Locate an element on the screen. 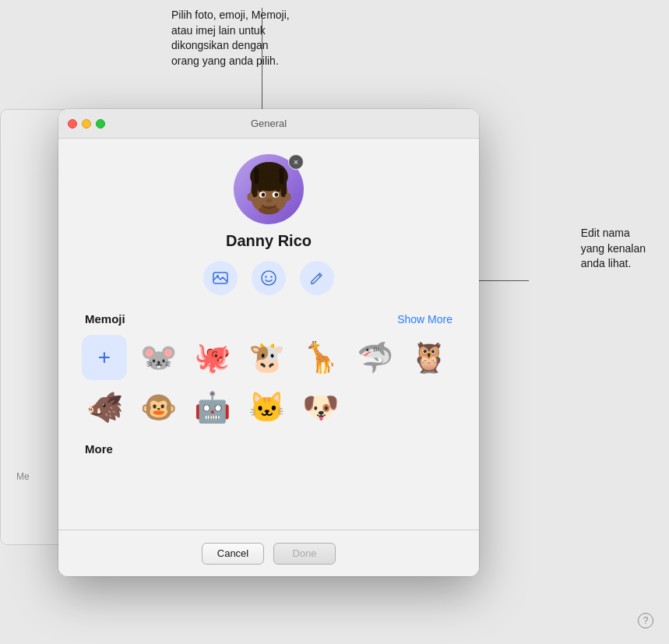  done-button: Done is located at coordinates (305, 554).